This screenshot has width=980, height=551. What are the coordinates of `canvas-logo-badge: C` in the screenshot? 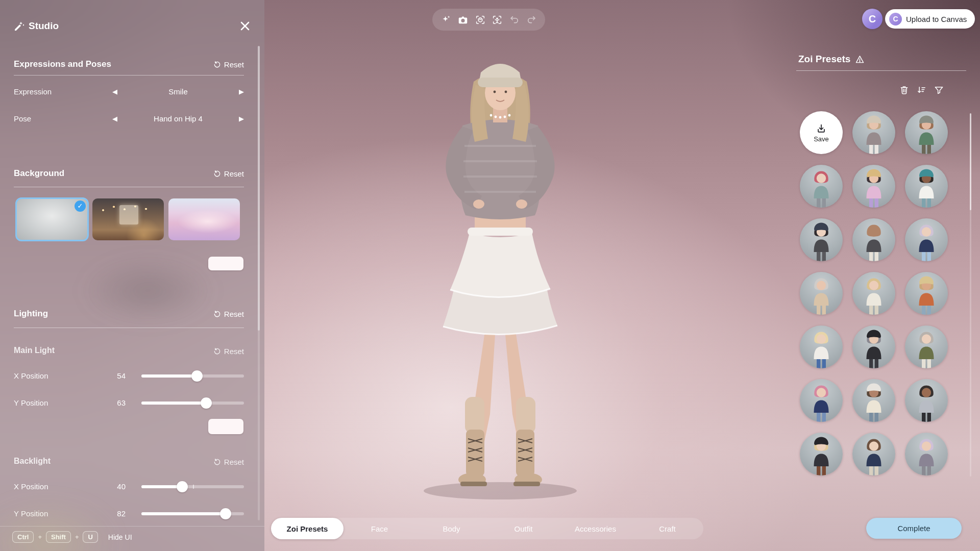 It's located at (872, 19).